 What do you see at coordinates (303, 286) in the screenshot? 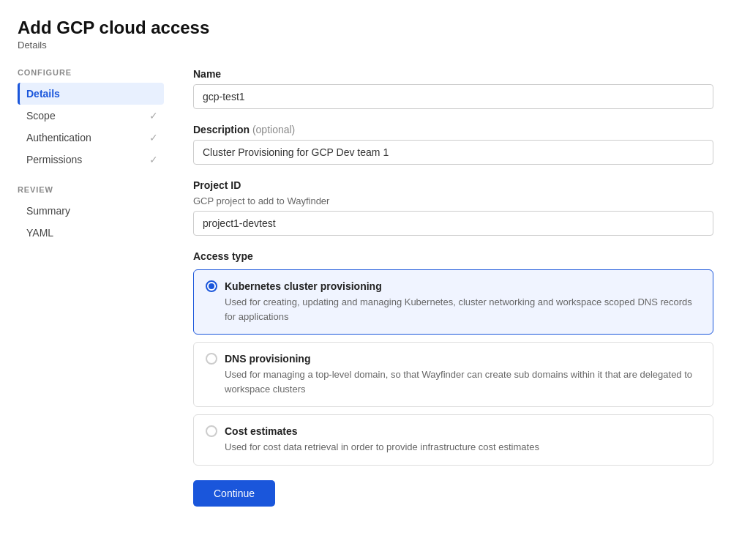
I see `radio-title-k8s: Kubernetes cluster provisioning` at bounding box center [303, 286].